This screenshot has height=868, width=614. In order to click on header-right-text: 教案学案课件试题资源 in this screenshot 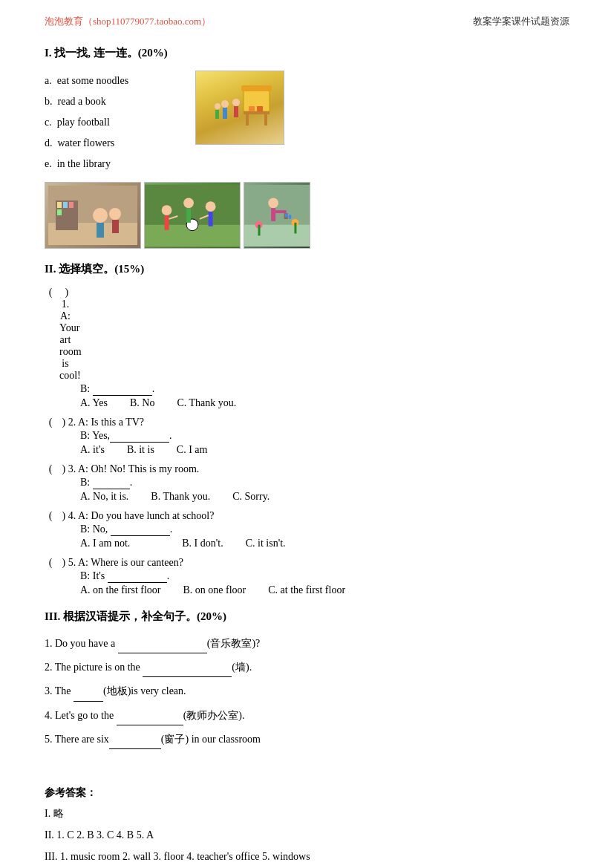, I will do `click(521, 22)`.